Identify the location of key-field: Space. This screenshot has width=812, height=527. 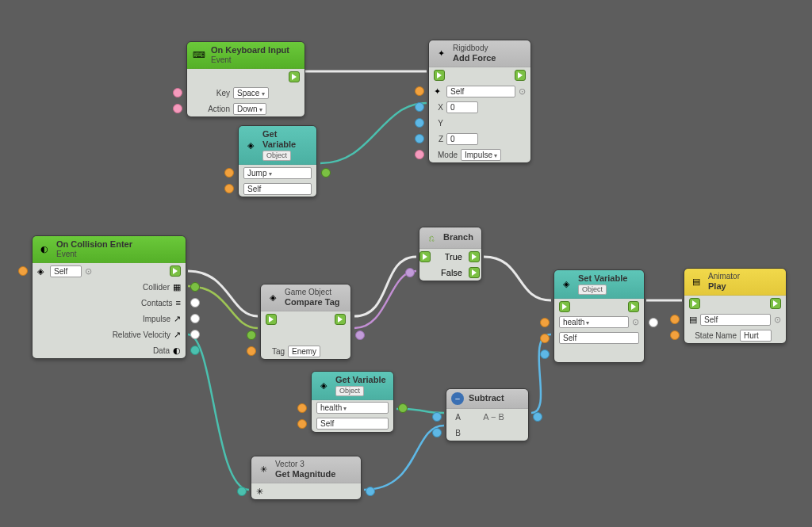
(251, 94).